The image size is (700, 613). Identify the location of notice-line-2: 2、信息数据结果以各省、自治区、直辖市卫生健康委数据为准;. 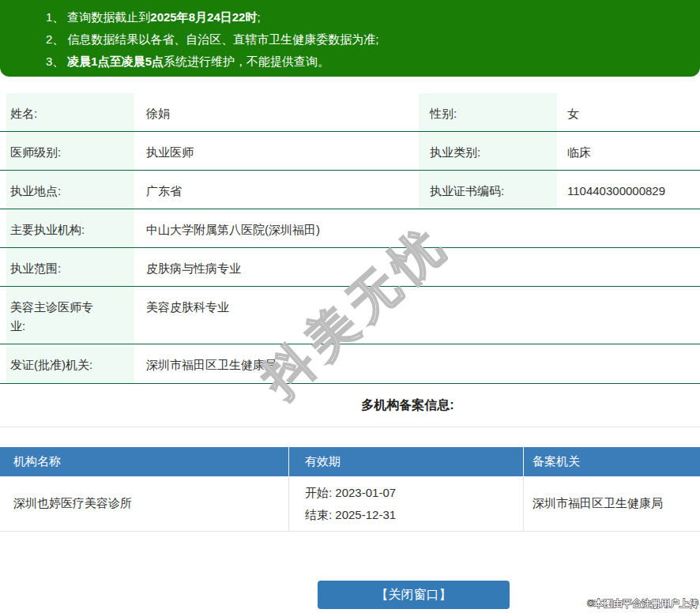
(365, 39).